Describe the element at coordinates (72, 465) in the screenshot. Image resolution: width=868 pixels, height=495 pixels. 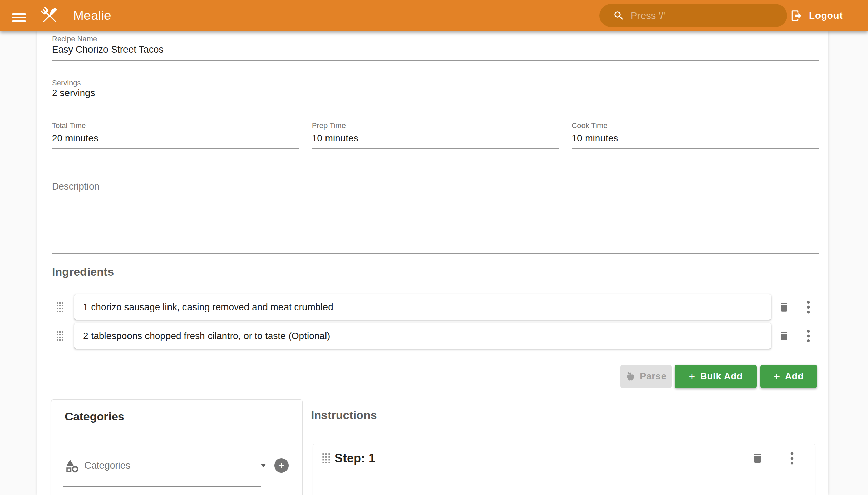
I see `shapes-icon` at that location.